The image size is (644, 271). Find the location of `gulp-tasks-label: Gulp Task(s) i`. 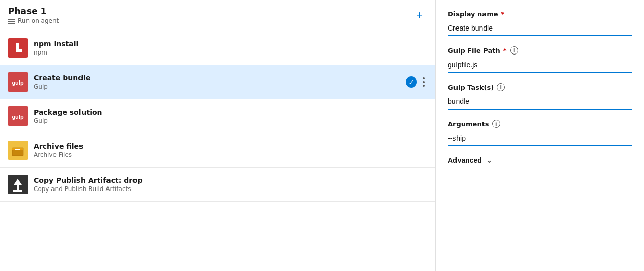

gulp-tasks-label: Gulp Task(s) i is located at coordinates (540, 87).